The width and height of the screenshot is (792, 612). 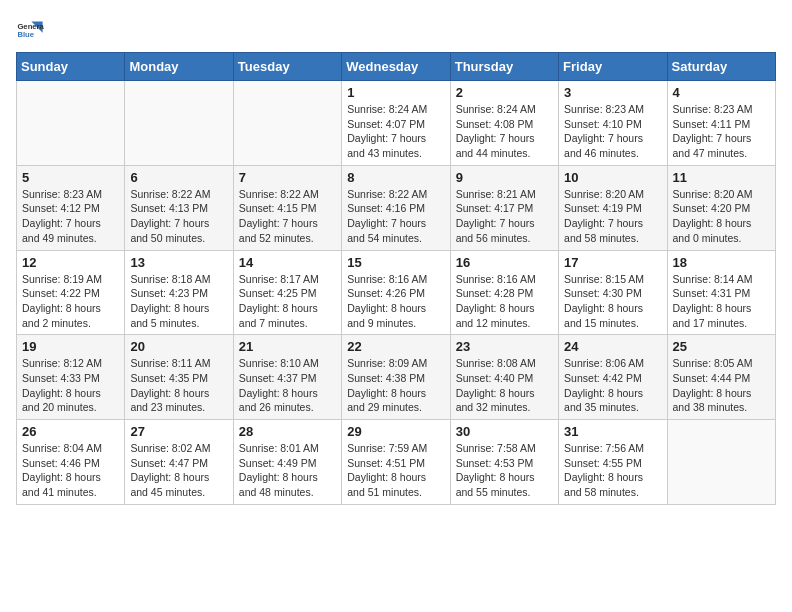 I want to click on svg-text: Blue, so click(x=26, y=34).